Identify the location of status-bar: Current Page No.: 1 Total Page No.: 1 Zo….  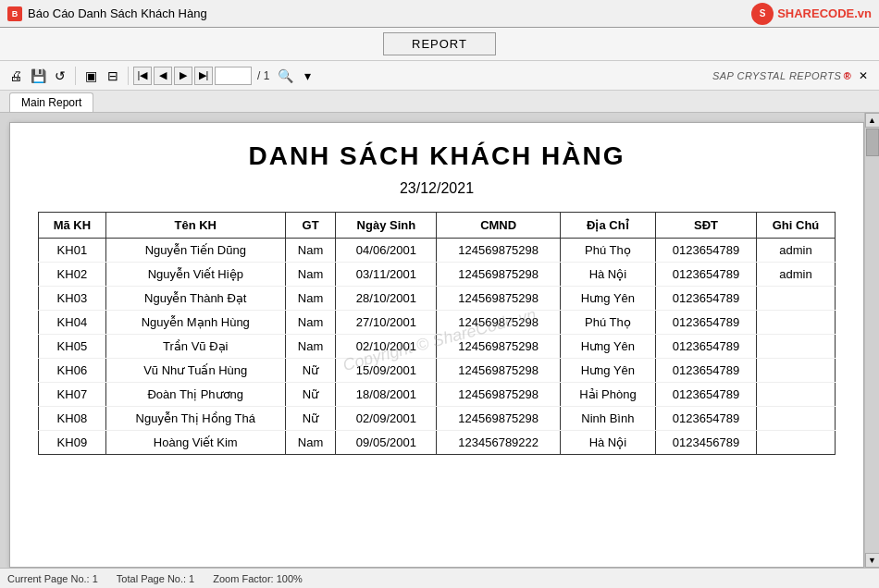
(440, 578).